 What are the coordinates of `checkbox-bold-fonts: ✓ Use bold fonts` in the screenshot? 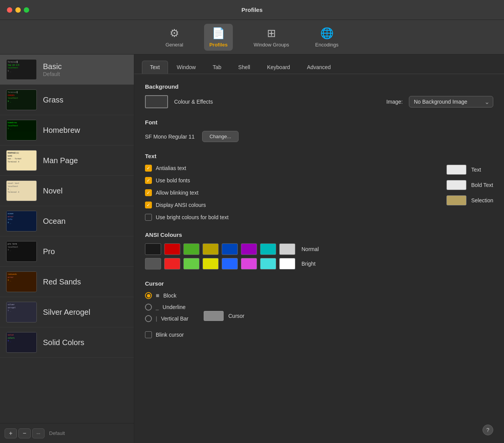 It's located at (288, 180).